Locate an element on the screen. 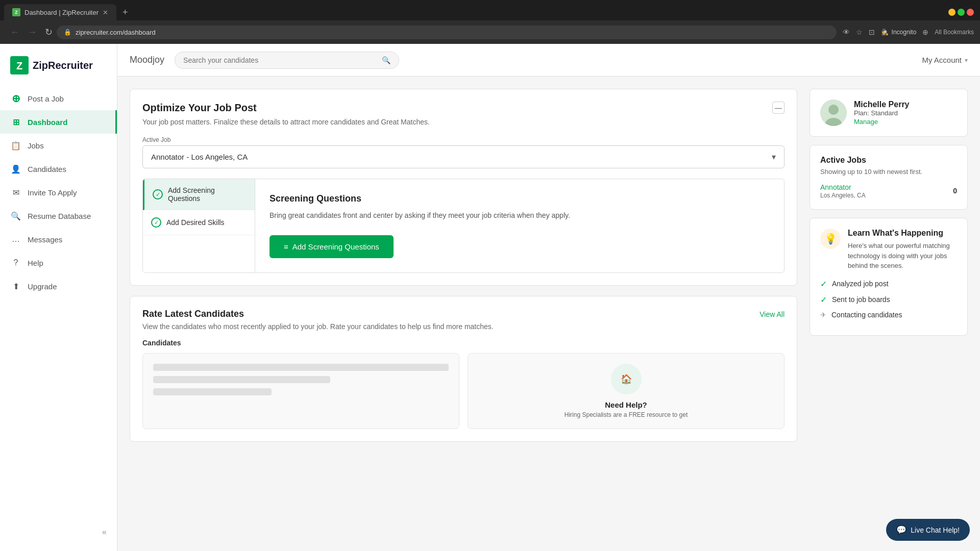 The width and height of the screenshot is (980, 551). sidebar-item-candidates: 👤 Candidates is located at coordinates (58, 169).